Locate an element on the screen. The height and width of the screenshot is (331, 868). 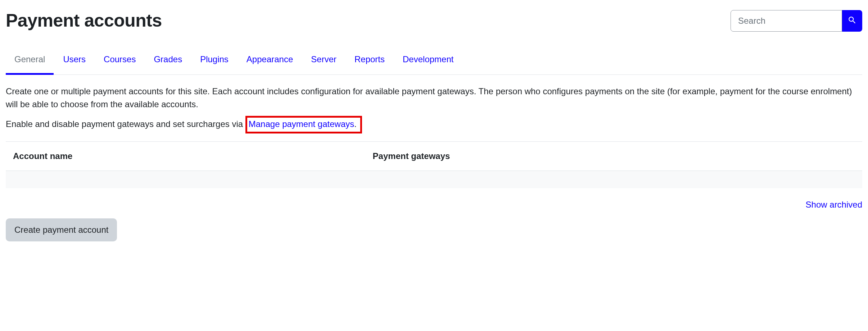
tab-bar: General Users Courses Grades Plugins App… is located at coordinates (434, 62).